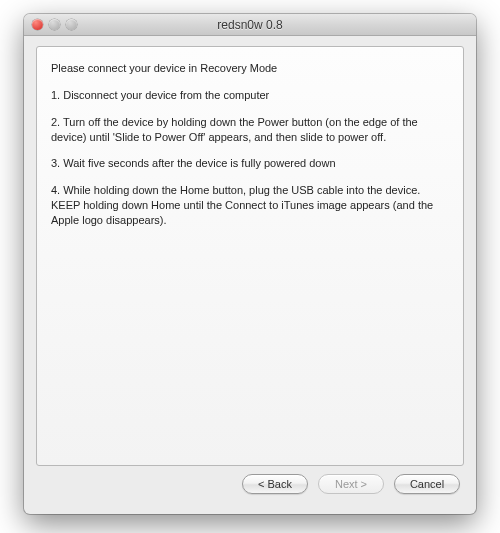 This screenshot has height=533, width=500. What do you see at coordinates (250, 96) in the screenshot?
I see `step-1-text: 1. Disconnect your device from the compu…` at bounding box center [250, 96].